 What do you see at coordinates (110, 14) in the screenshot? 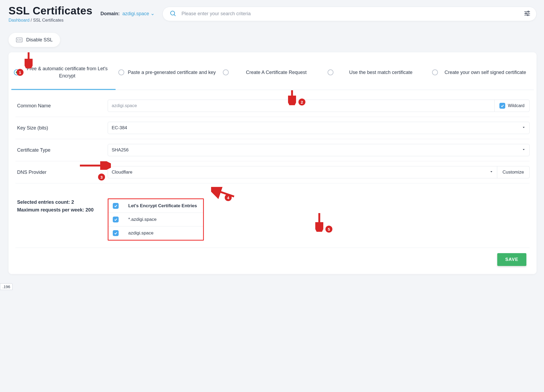
I see `domain-label: Domain:` at bounding box center [110, 14].